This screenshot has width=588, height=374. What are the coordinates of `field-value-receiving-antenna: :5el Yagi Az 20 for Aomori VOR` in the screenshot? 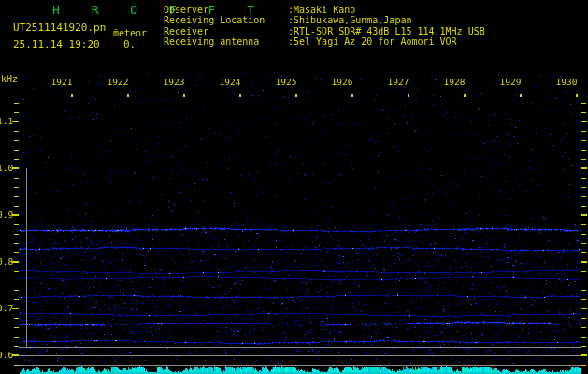 It's located at (372, 42).